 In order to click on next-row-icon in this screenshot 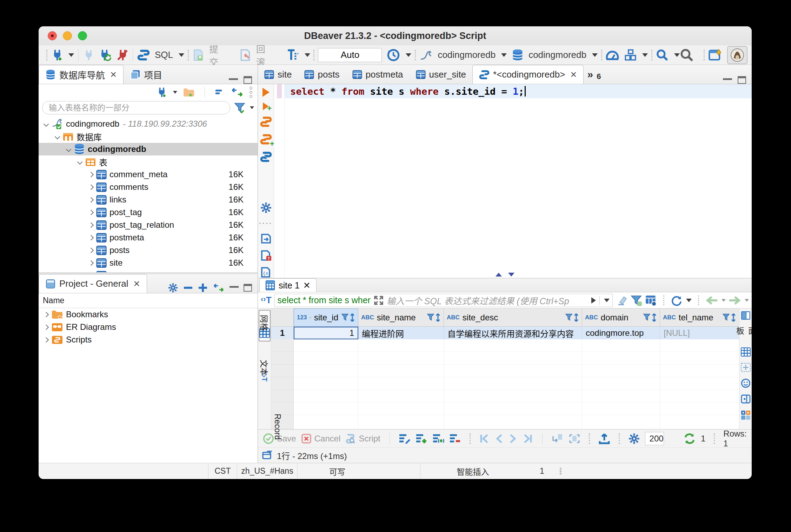, I will do `click(513, 439)`.